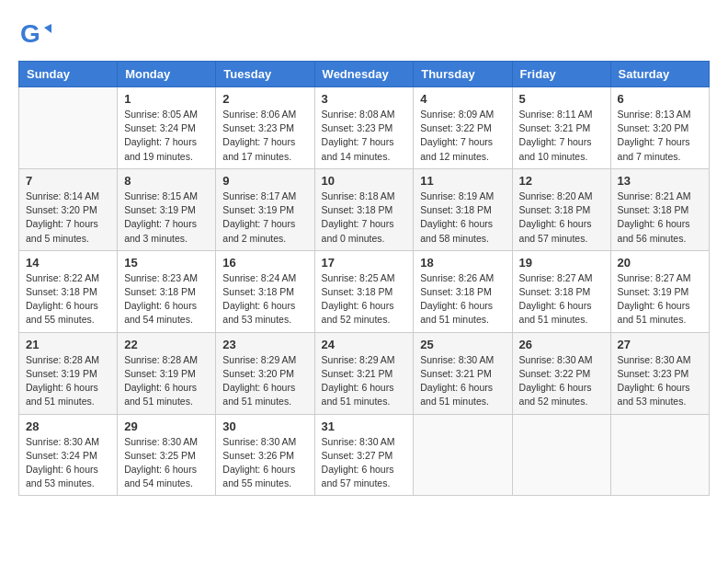  Describe the element at coordinates (364, 454) in the screenshot. I see `calendar-week-row: 28Sunrise: 8:30 AM Sunset: 3:24 PM Dayli…` at that location.